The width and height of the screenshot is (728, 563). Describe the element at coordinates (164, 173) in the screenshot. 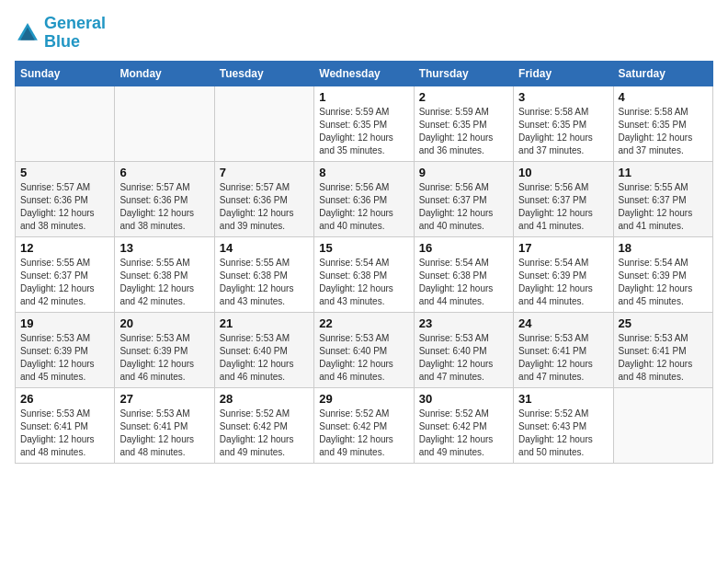

I see `day-number: 6` at that location.